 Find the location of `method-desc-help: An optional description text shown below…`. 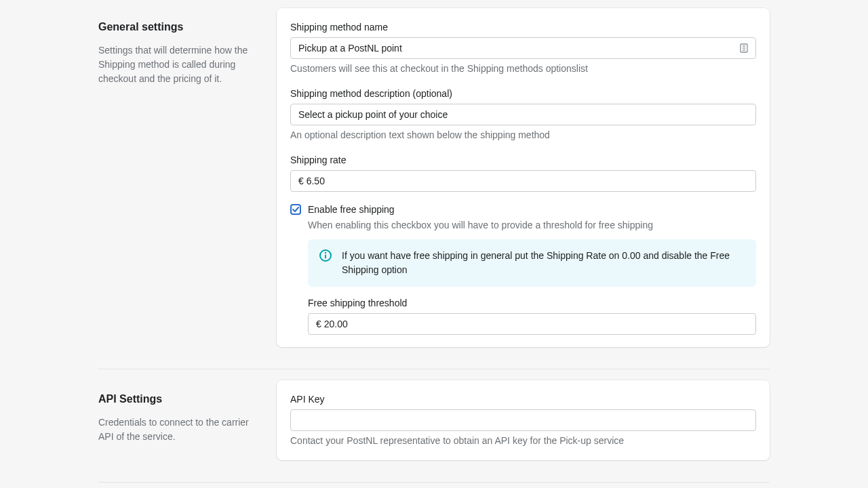

method-desc-help: An optional description text shown below… is located at coordinates (524, 136).